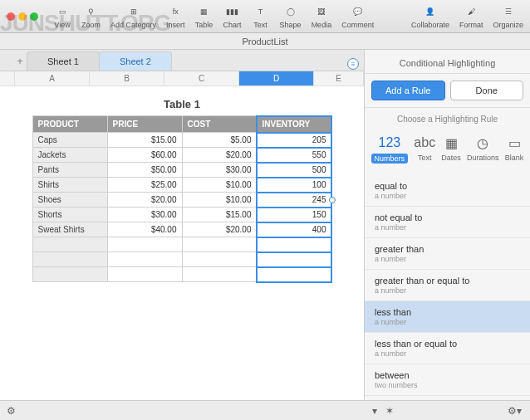 The height and width of the screenshot is (420, 530). I want to click on column-filter-handle: ≡, so click(353, 64).